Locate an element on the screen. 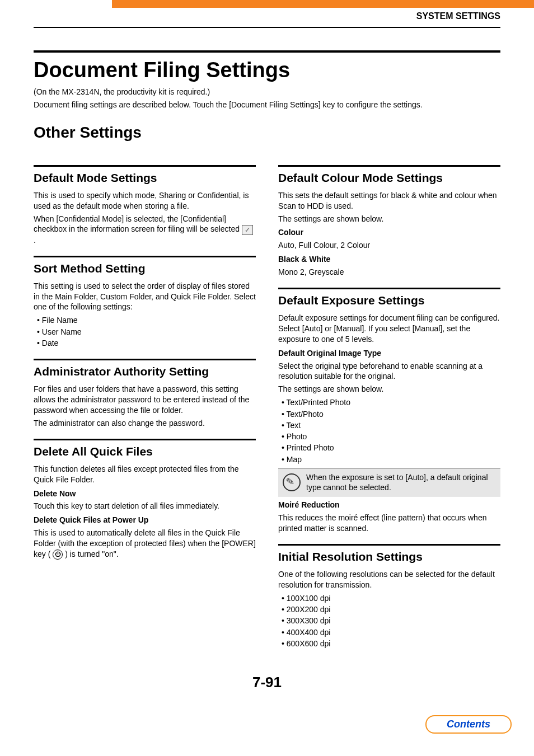 This screenshot has width=534, height=756. list-item: Text is located at coordinates (391, 425).